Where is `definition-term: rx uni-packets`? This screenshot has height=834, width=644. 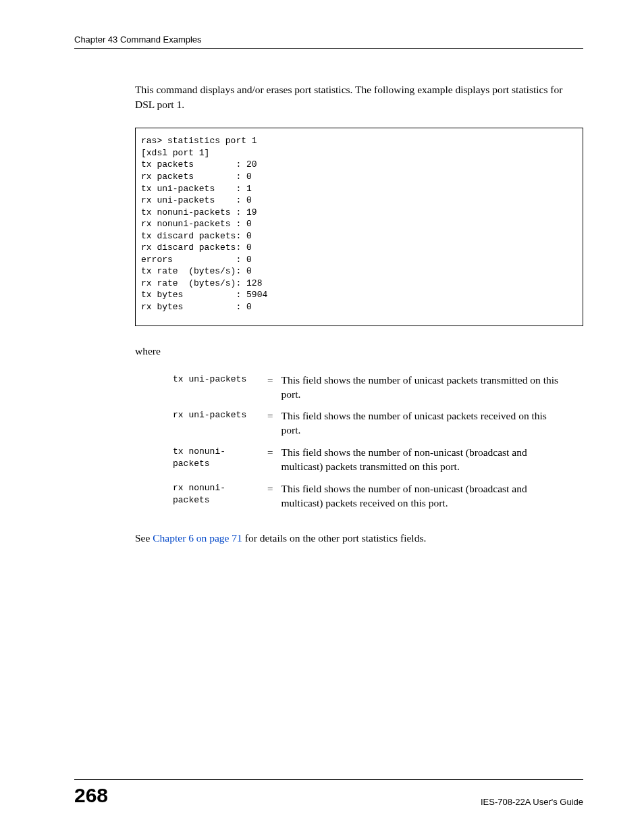 definition-term: rx uni-packets is located at coordinates (216, 423).